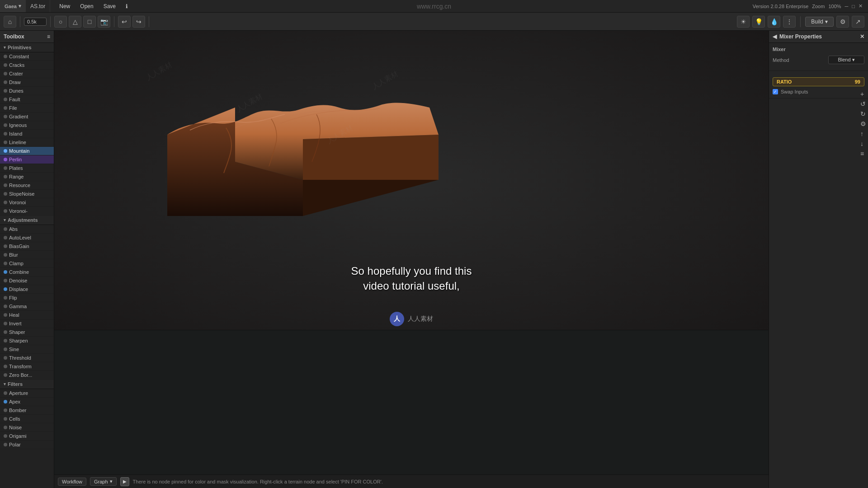 The height and width of the screenshot is (488, 868). Describe the element at coordinates (27, 57) in the screenshot. I see `tool-constant: Constant` at that location.